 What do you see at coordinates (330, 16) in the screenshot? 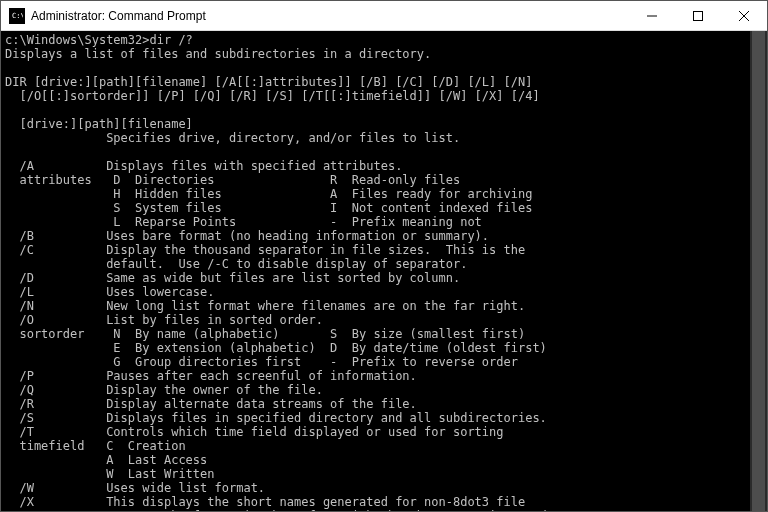
I see `window-title: Administrator: Command Prompt` at bounding box center [330, 16].